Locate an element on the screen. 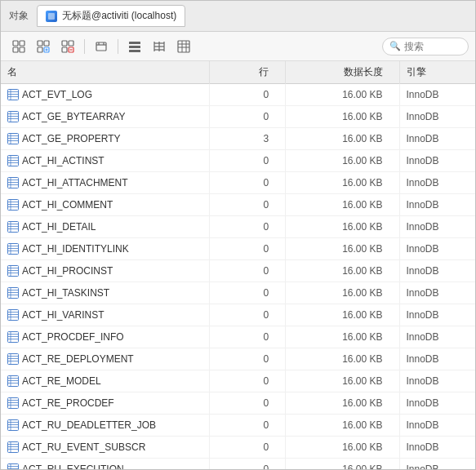  table-row: ACT_HI_IDENTITYLINK016.00 KBInnoDB is located at coordinates (238, 250).